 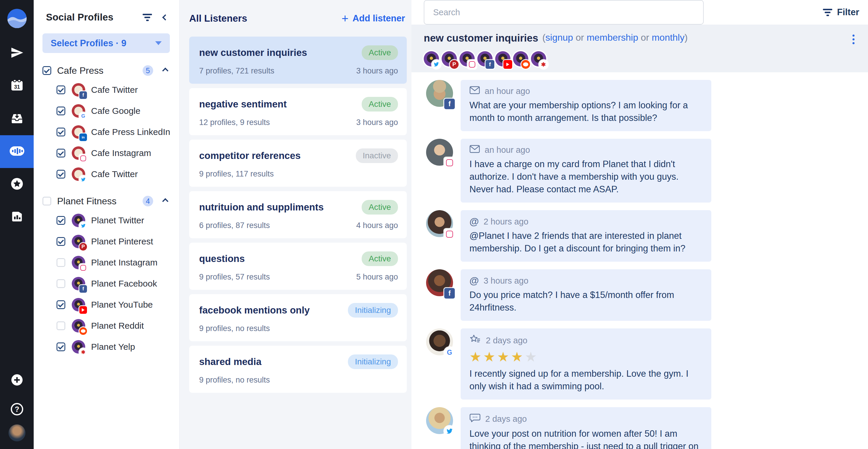 I want to click on nav-reviews, so click(x=17, y=185).